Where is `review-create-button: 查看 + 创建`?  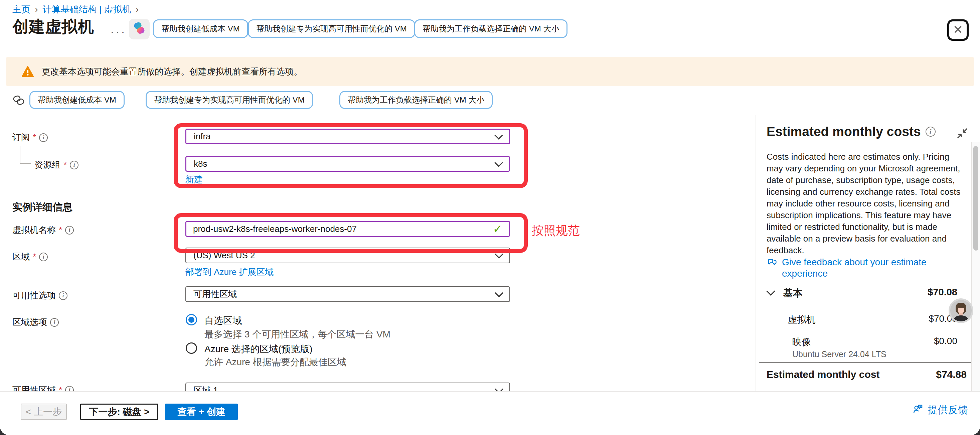 review-create-button: 查看 + 创建 is located at coordinates (202, 412).